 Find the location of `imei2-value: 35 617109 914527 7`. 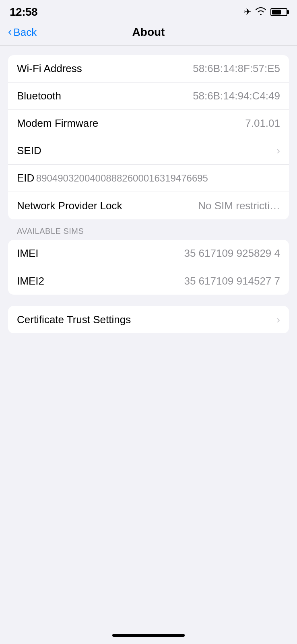

imei2-value: 35 617109 914527 7 is located at coordinates (232, 281).